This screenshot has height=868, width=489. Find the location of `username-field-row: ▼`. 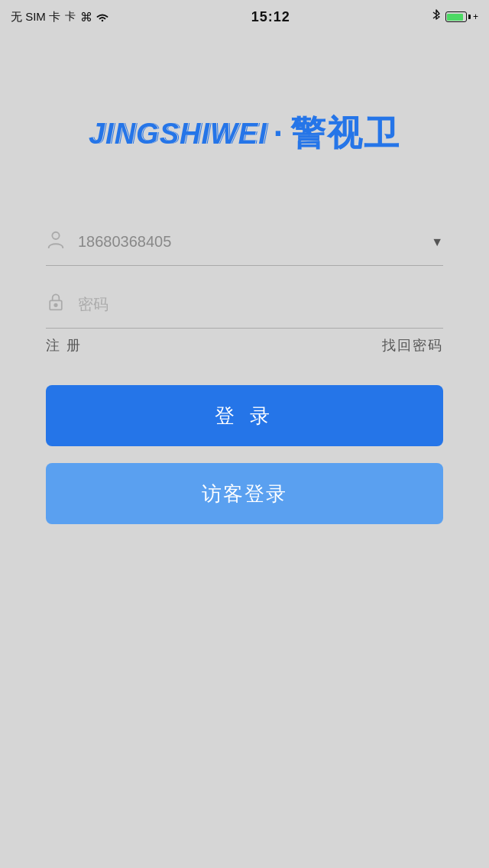

username-field-row: ▼ is located at coordinates (244, 242).